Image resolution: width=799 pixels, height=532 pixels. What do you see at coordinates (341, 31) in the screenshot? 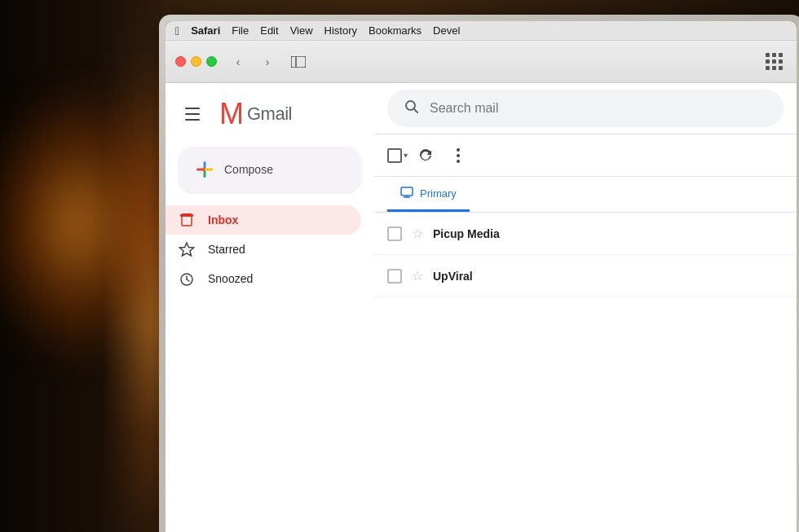
I see `history-menu: History` at bounding box center [341, 31].